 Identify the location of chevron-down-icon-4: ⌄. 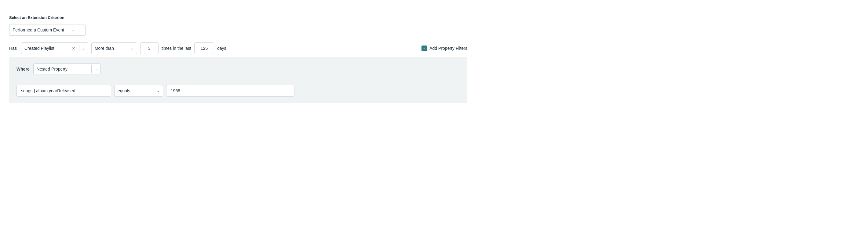
(96, 69).